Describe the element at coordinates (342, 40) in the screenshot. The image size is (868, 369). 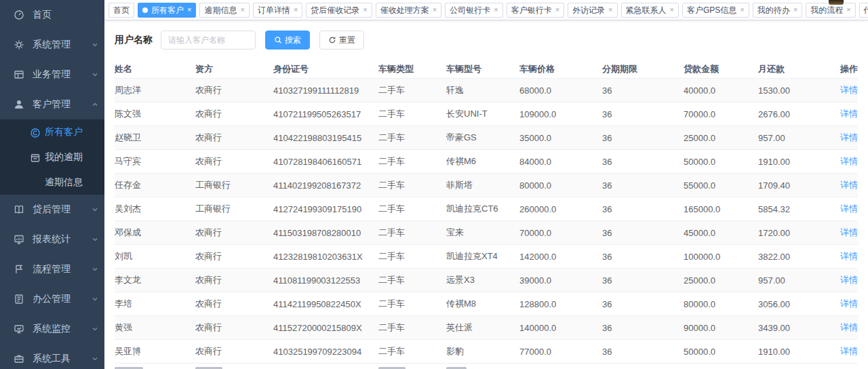
I see `reset-button: 重置` at that location.